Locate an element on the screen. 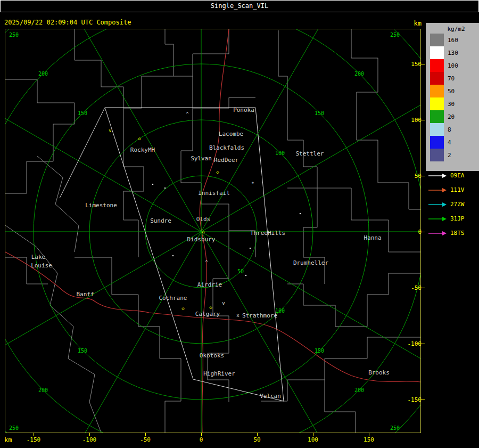 This screenshot has width=479, height=448. city-label: Hanna is located at coordinates (373, 238).